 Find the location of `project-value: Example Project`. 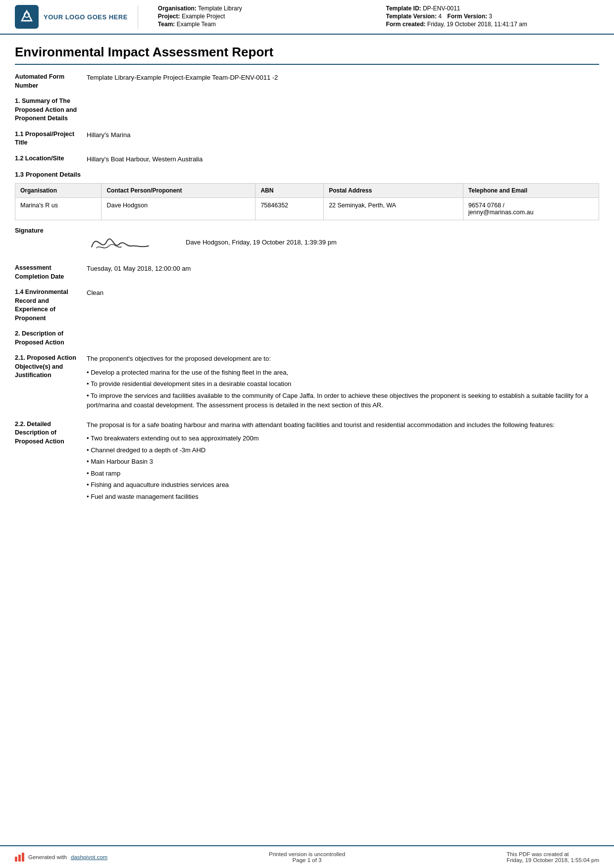

project-value: Example Project is located at coordinates (203, 16).